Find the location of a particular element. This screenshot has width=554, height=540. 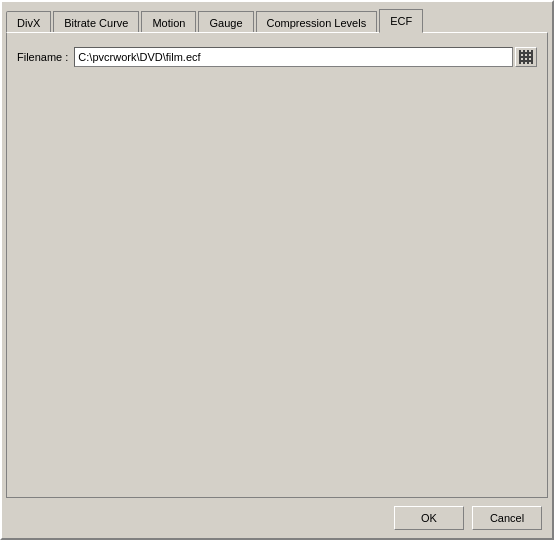

filename-label: Filename : is located at coordinates (42, 57).